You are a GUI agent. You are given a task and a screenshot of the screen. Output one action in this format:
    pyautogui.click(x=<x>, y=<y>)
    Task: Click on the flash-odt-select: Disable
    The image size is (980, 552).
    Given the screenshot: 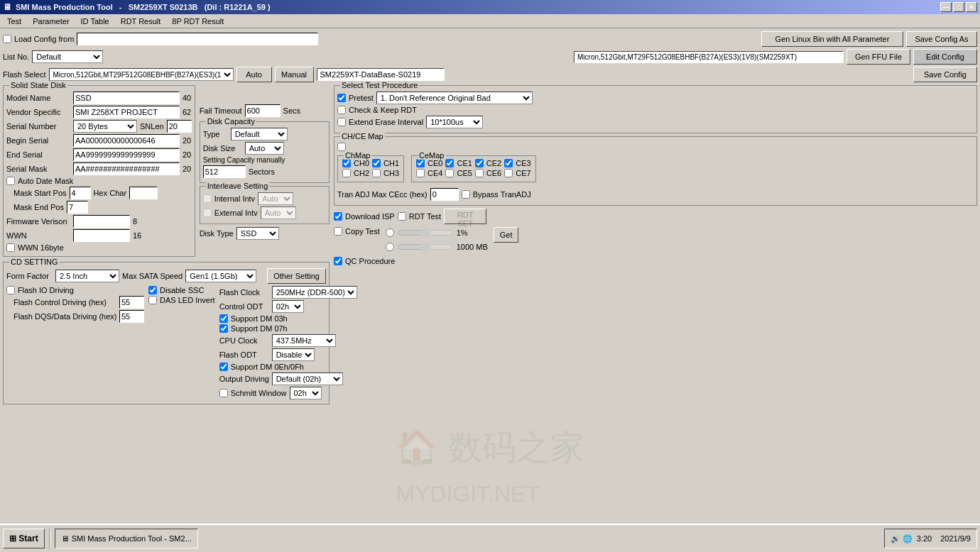 What is the action you would take?
    pyautogui.click(x=293, y=355)
    